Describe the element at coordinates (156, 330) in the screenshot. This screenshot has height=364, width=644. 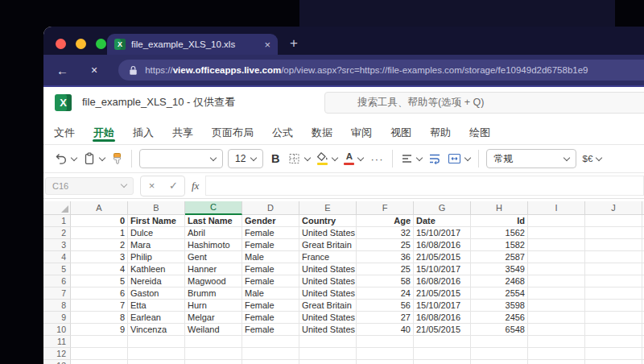
I see `cell-B10: Vincenza` at that location.